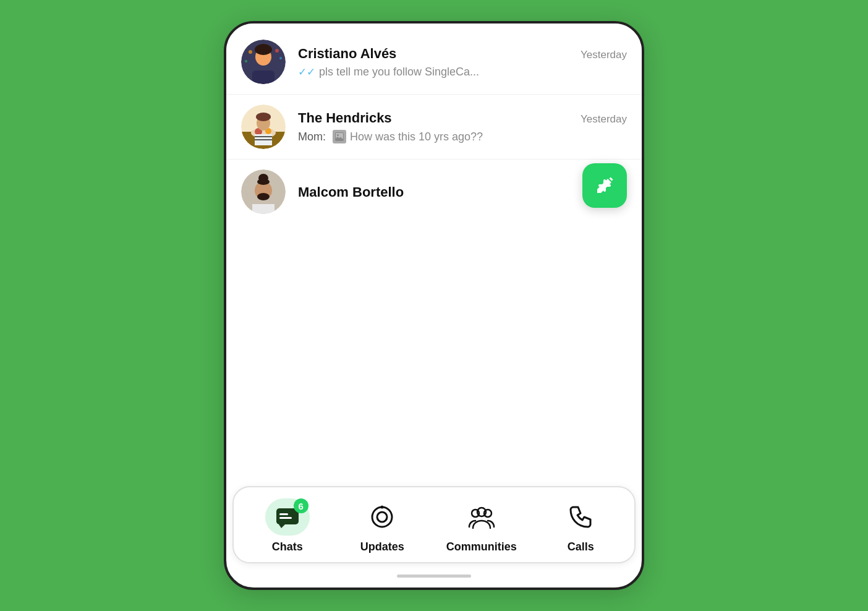 This screenshot has width=868, height=611. What do you see at coordinates (462, 62) in the screenshot?
I see `chat-info: Cristiano Alvés Yesterday ✓✓ pls tell me…` at bounding box center [462, 62].